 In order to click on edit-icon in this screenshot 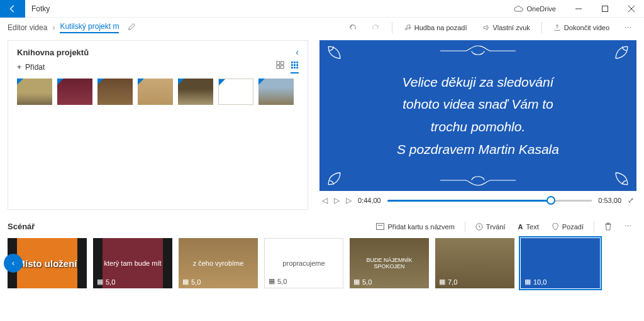, I will do `click(132, 28)`.